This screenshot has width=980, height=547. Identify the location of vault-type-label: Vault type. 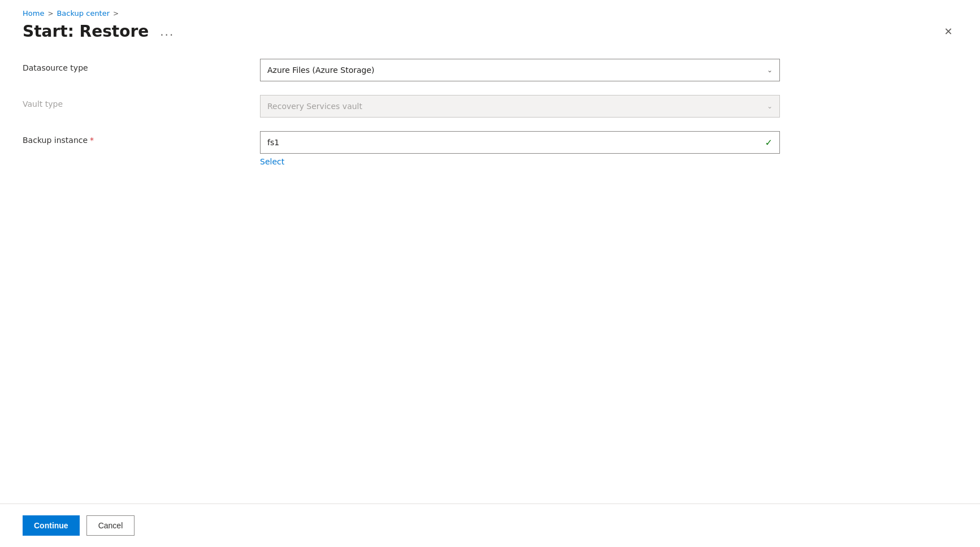
(141, 102).